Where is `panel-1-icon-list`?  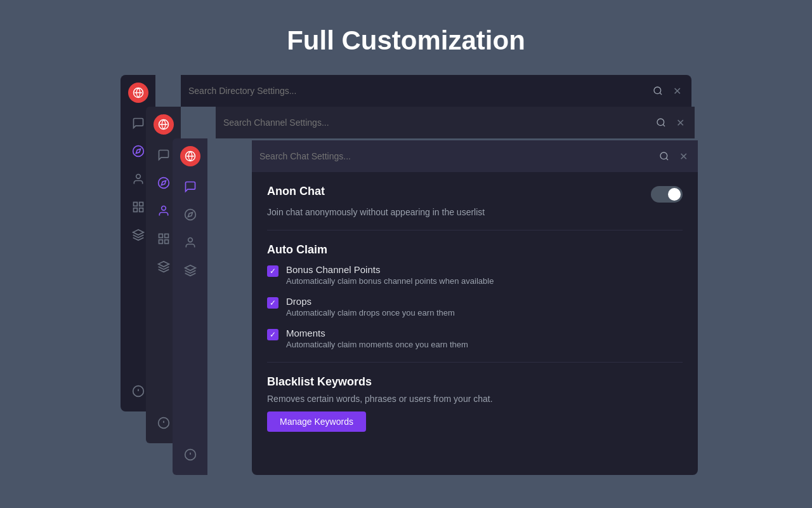 panel-1-icon-list is located at coordinates (138, 179).